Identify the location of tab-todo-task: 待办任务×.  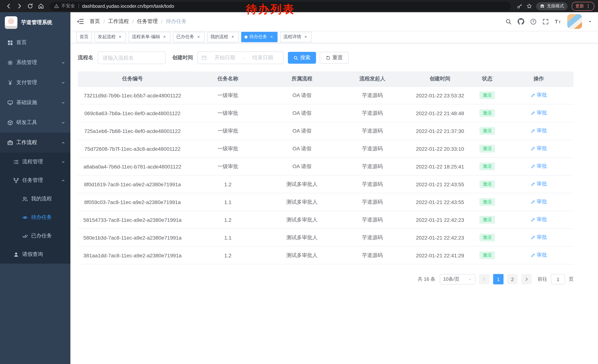
(259, 37).